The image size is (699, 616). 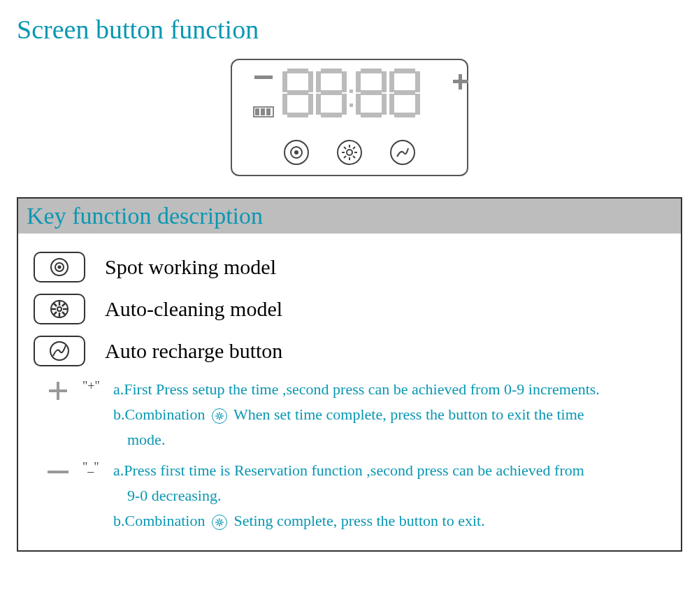 What do you see at coordinates (403, 152) in the screenshot?
I see `panel-recharge-icon` at bounding box center [403, 152].